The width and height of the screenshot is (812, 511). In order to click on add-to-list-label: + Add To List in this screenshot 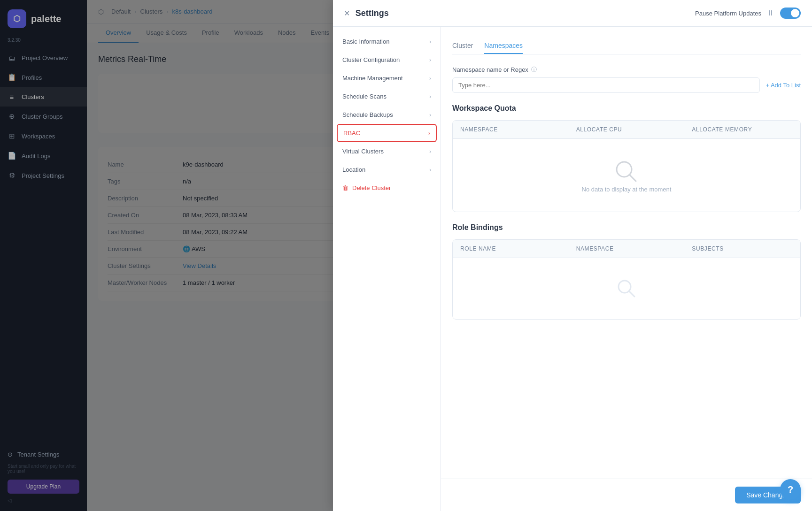, I will do `click(783, 85)`.